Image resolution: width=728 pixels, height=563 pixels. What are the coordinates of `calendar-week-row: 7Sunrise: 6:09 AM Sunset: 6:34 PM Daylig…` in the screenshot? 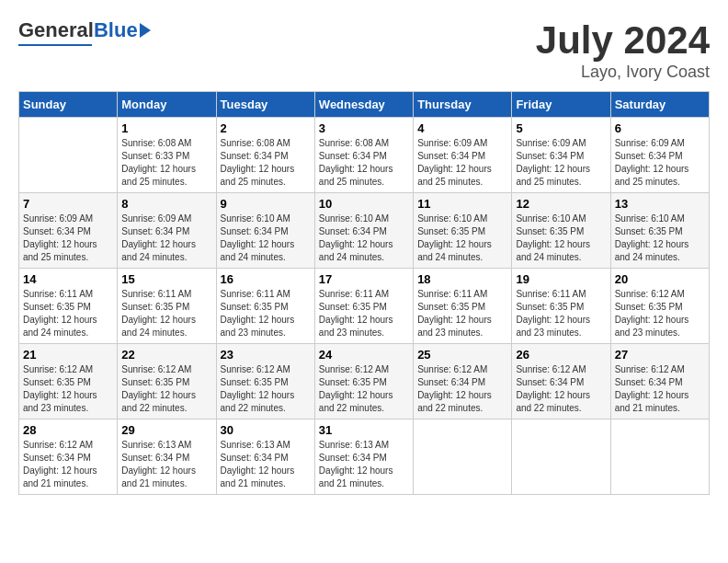 It's located at (364, 231).